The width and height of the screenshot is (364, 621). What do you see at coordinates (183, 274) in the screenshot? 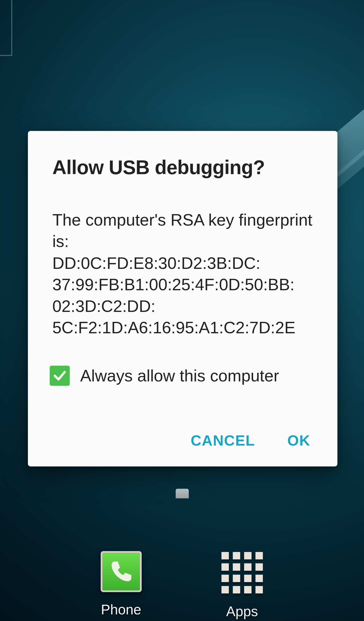
I see `dialog-body-text: The computer's RSA key fingerprint is: D…` at bounding box center [183, 274].